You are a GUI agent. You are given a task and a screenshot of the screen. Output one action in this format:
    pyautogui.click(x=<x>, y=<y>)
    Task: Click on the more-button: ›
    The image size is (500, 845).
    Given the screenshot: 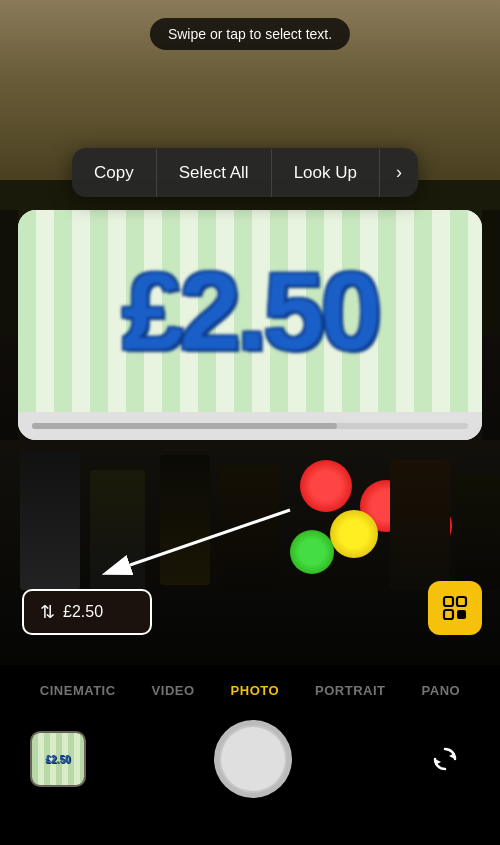 What is the action you would take?
    pyautogui.click(x=399, y=172)
    